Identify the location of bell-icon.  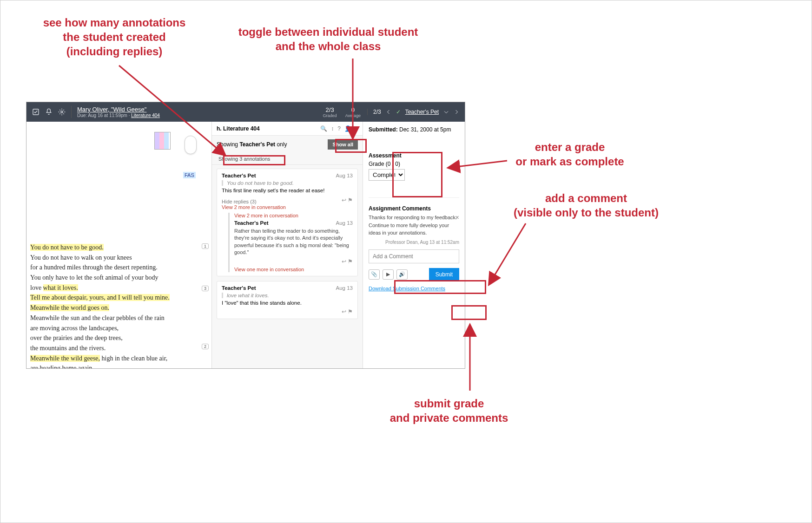
(49, 112).